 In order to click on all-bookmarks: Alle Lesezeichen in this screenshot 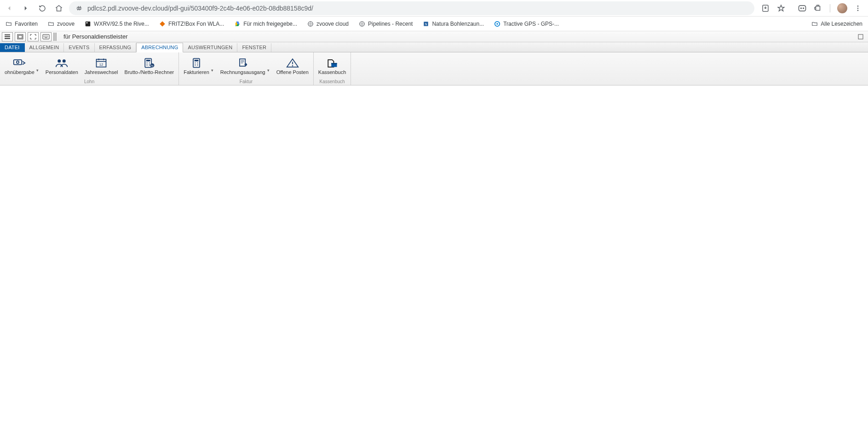, I will do `click(837, 24)`.